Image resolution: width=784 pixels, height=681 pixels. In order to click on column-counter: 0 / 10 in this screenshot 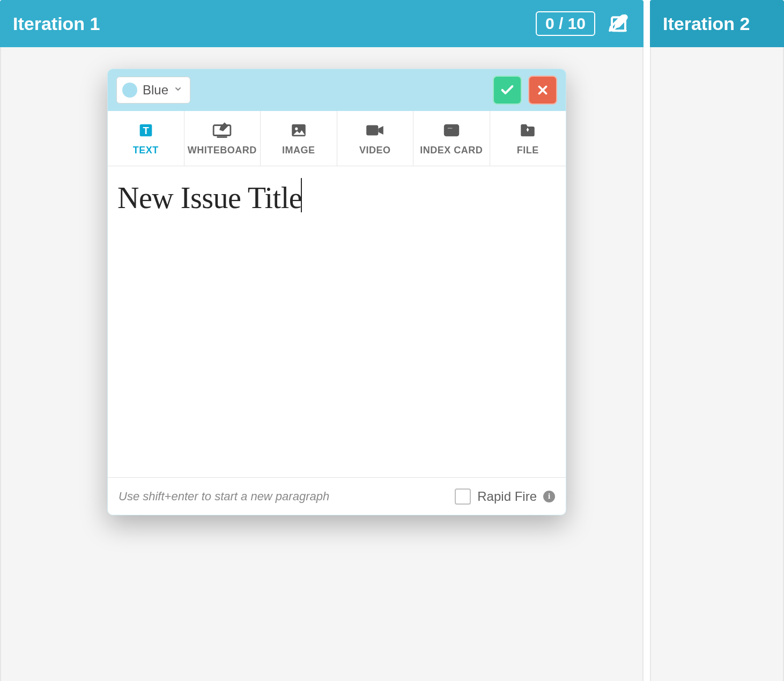, I will do `click(565, 24)`.